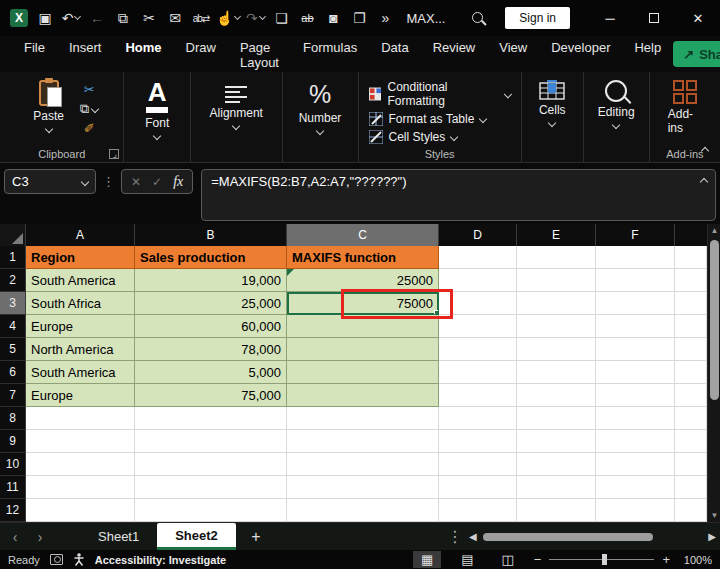  Describe the element at coordinates (80, 396) in the screenshot. I see `cell-A7: Europe` at that location.